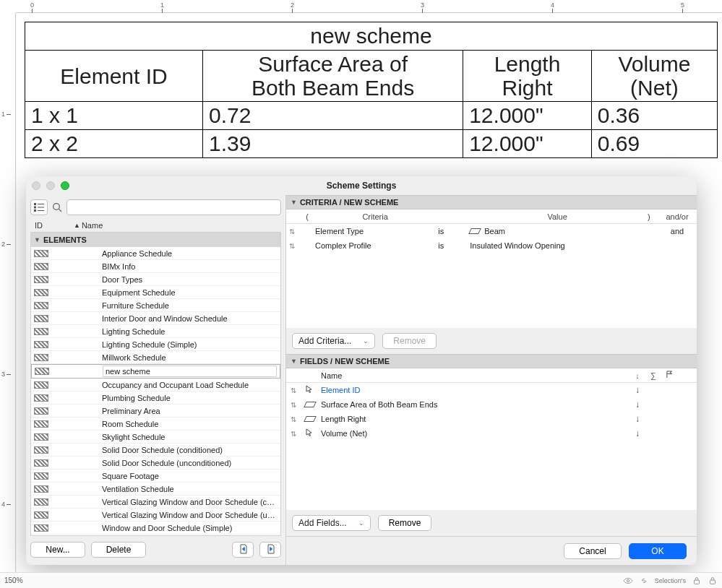  What do you see at coordinates (156, 489) in the screenshot?
I see `list-item: Ventilation Schedule` at bounding box center [156, 489].